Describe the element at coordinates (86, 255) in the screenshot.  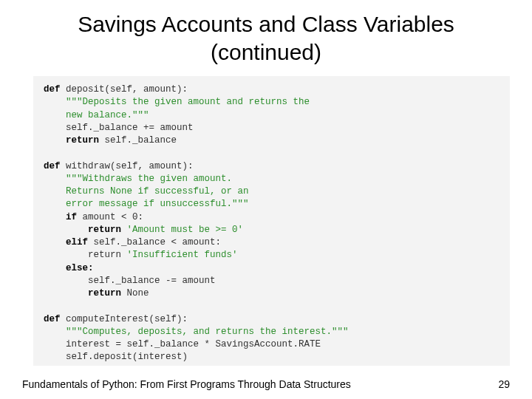
I see `code-text: return` at that location.